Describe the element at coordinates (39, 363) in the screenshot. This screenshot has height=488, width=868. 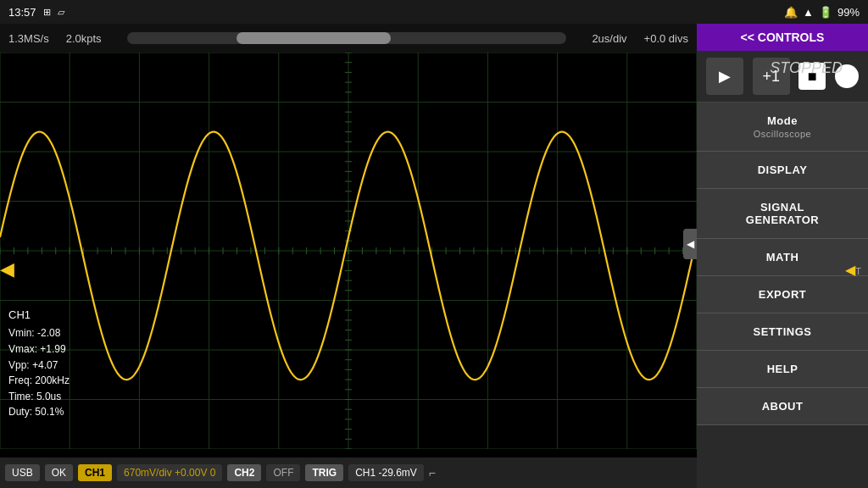
I see `measurements-panel: CH1 Vmin: -2.08 Vmax: +1.99 Vpp: +4.07 F…` at that location.